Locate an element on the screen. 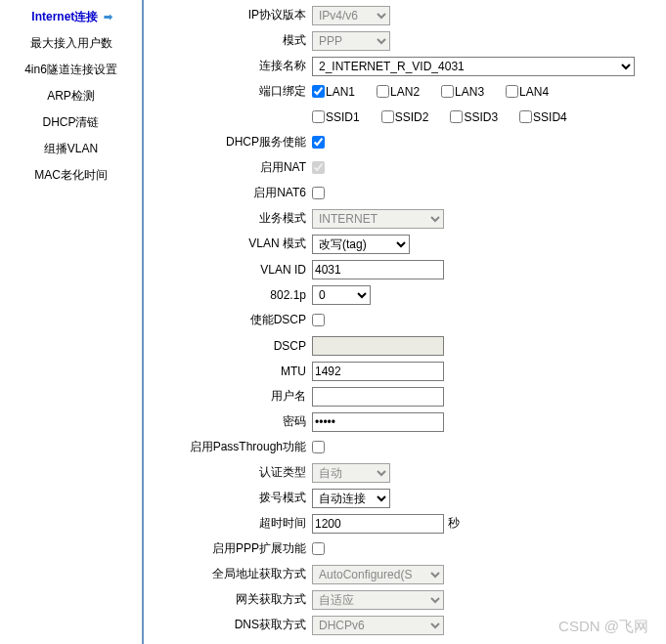 The height and width of the screenshot is (644, 666). sidebar-item-4in6-tunnel: 4in6隧道连接设置 is located at coordinates (70, 70).